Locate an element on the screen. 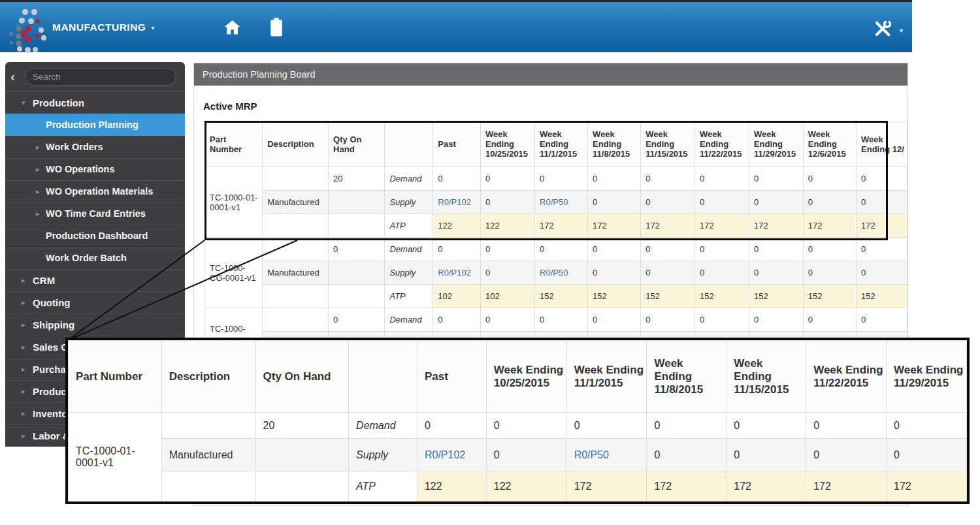  sidebar-item-wo-time-card-entries: ▸WO Time Card Entries is located at coordinates (95, 214).